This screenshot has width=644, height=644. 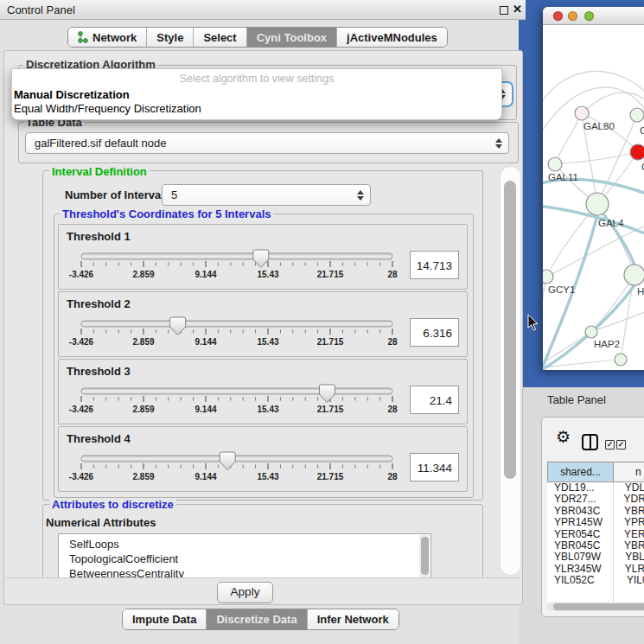 I want to click on columns-icon, so click(x=590, y=443).